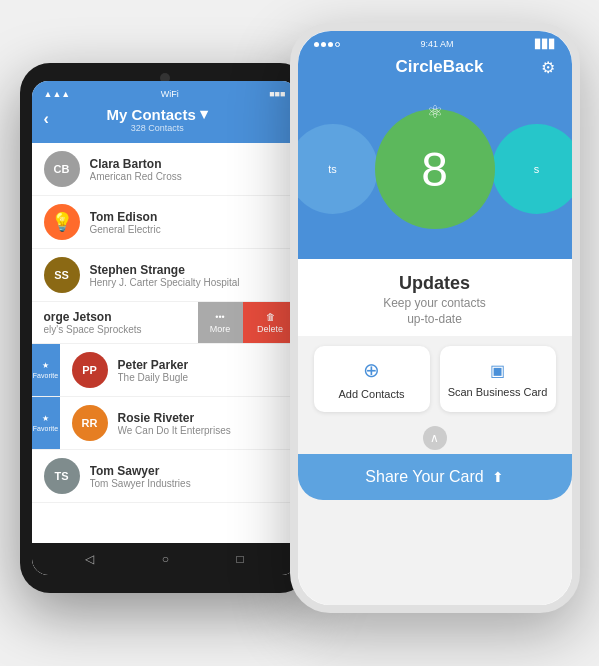 The height and width of the screenshot is (666, 599). I want to click on contact-info: Peter Parker The Daily Bugle, so click(202, 370).